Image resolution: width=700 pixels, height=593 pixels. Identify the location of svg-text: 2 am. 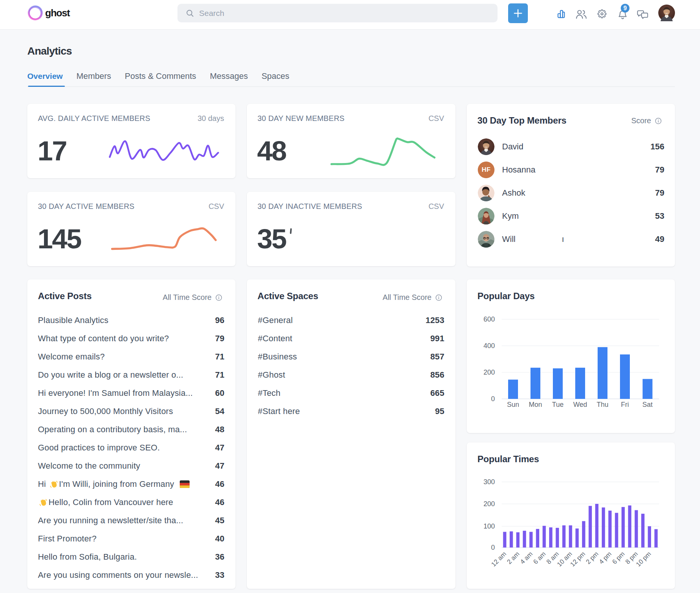
(513, 558).